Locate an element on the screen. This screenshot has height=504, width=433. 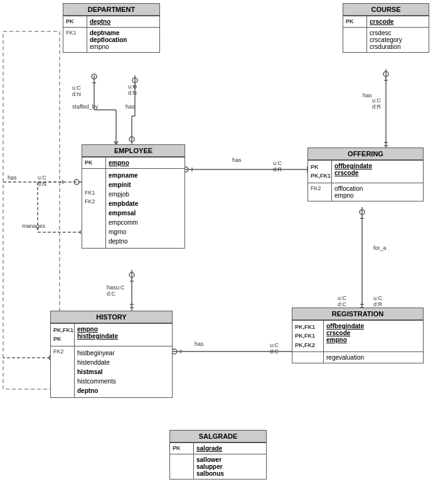
label-uc-dr-reg: u:Cd:R is located at coordinates (378, 301).